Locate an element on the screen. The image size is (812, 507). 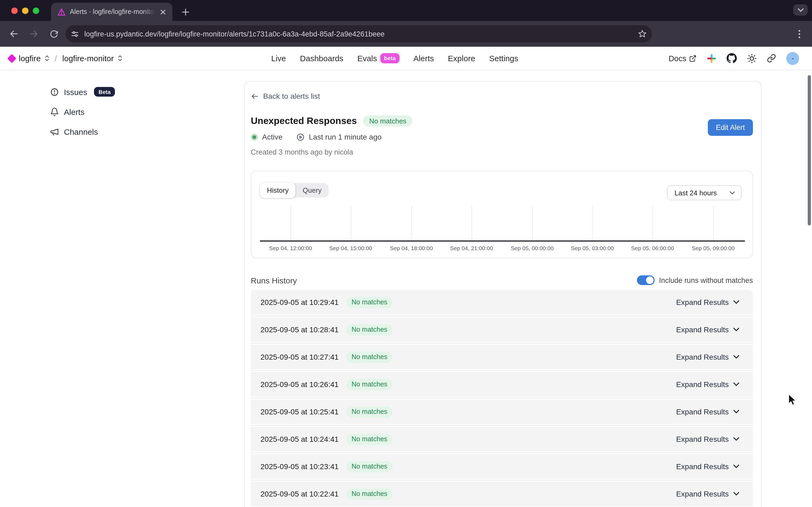
back-to-alerts-link: Back to alerts list is located at coordinates (502, 96).